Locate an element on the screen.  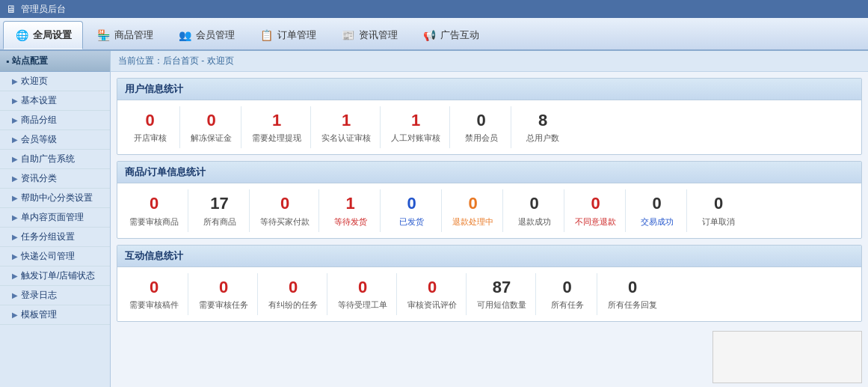
sidebar-item-12: ▶模板管理 is located at coordinates (55, 315).